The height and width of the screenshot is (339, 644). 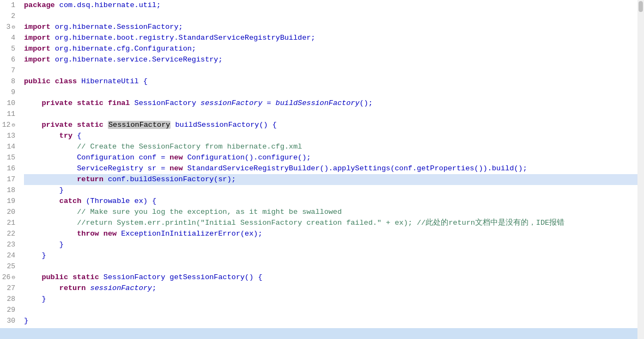 What do you see at coordinates (9, 158) in the screenshot?
I see `line-number-15: 15` at bounding box center [9, 158].